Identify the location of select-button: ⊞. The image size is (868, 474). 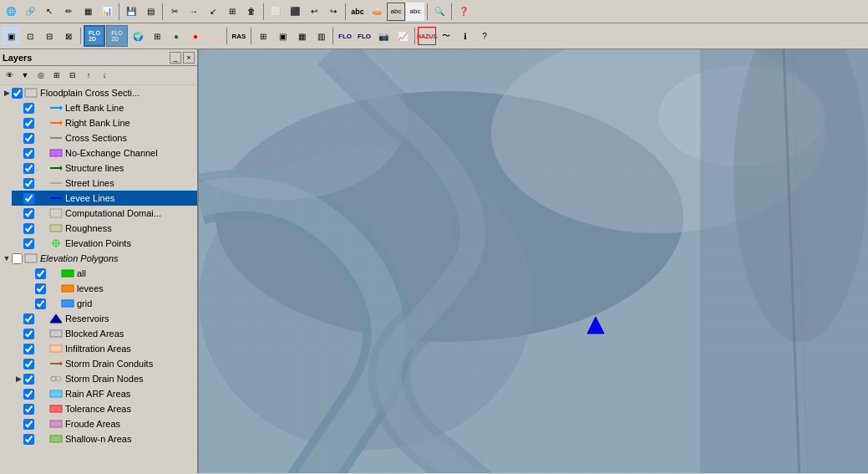
(232, 12).